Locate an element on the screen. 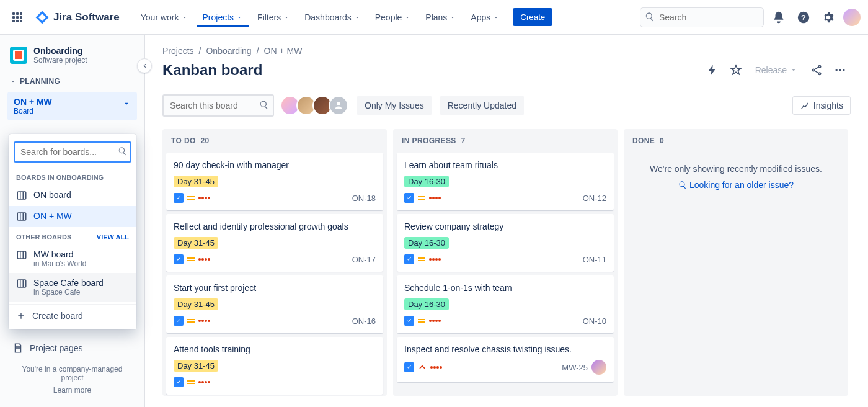 The height and width of the screenshot is (407, 868). card-title: Start your first project is located at coordinates (275, 288).